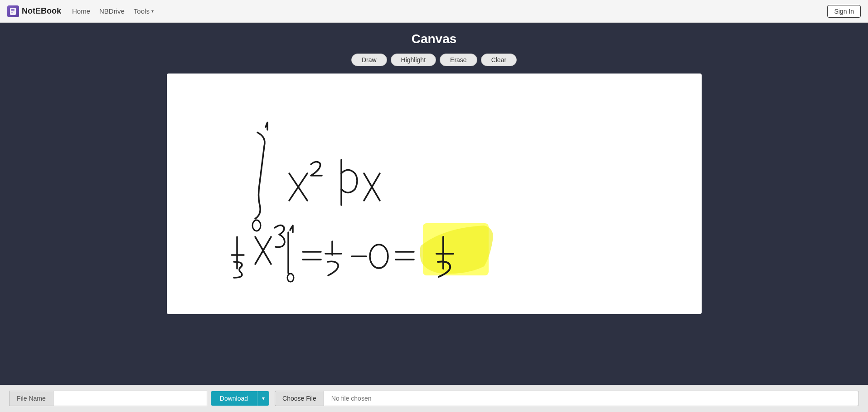  I want to click on nav-nbdrive: NBDrive, so click(112, 11).